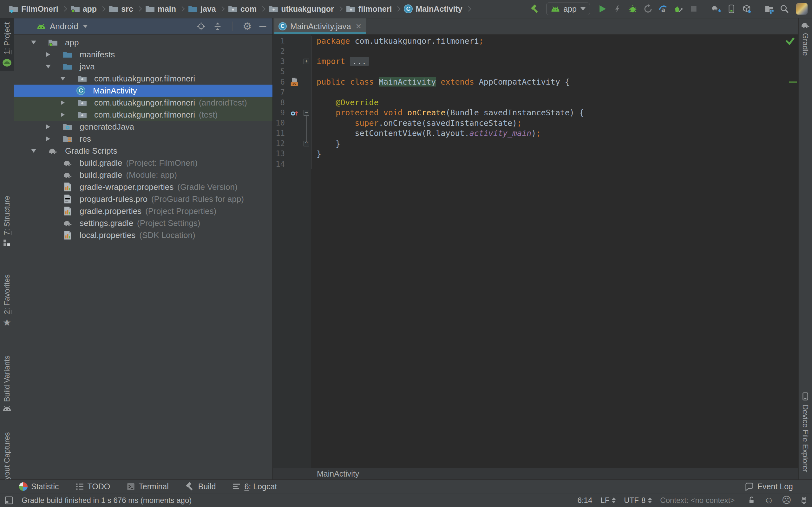 The width and height of the screenshot is (812, 507). What do you see at coordinates (536, 164) in the screenshot?
I see `code-line: 14` at bounding box center [536, 164].